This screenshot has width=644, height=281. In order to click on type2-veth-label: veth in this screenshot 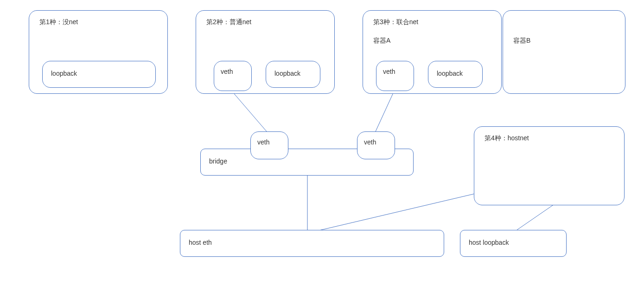, I will do `click(227, 72)`.